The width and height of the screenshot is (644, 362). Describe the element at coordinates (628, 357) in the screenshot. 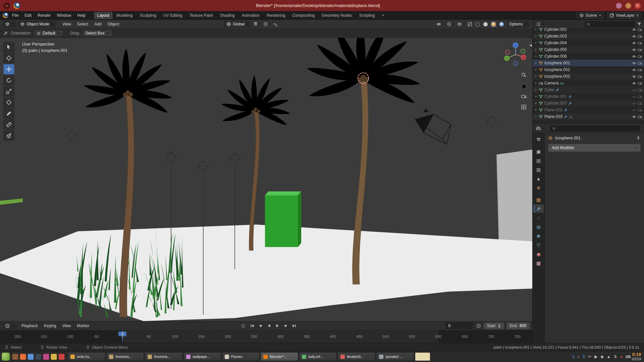

I see `keyboard-layout-indicator: US` at that location.